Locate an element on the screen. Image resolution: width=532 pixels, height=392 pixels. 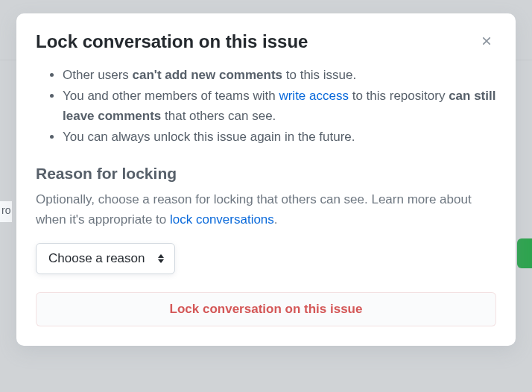
bg-button-fragment is located at coordinates (525, 253).